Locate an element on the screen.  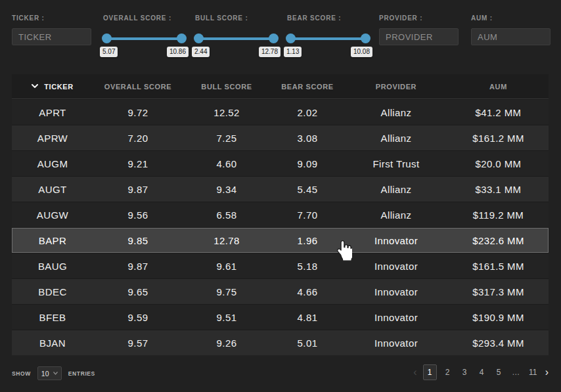
column-header-overall-score: OVERALL SCORE is located at coordinates (138, 87).